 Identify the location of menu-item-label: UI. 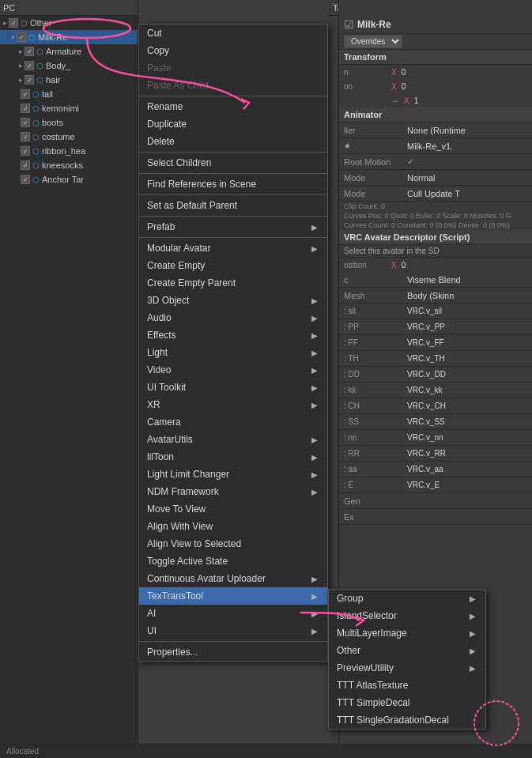
(152, 631).